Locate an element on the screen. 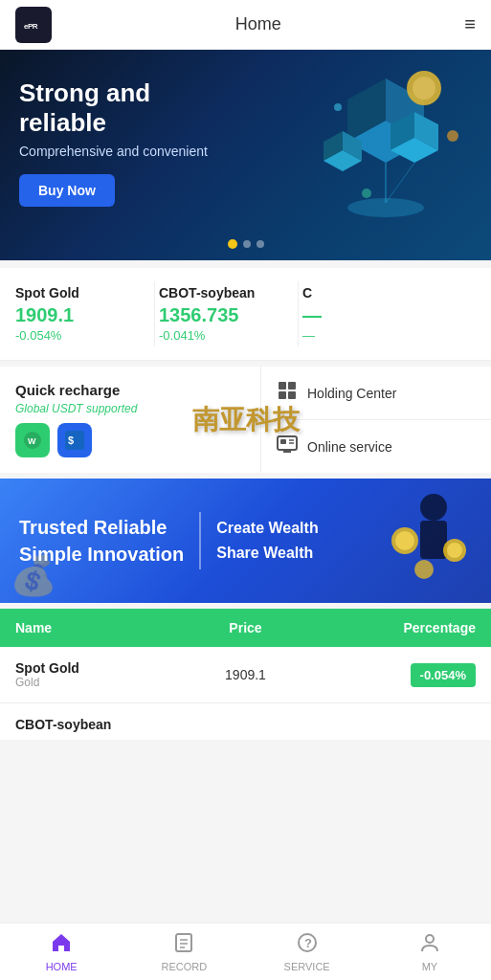 This screenshot has height=980, width=491. holding-center-link: Holding Center is located at coordinates (376, 393).